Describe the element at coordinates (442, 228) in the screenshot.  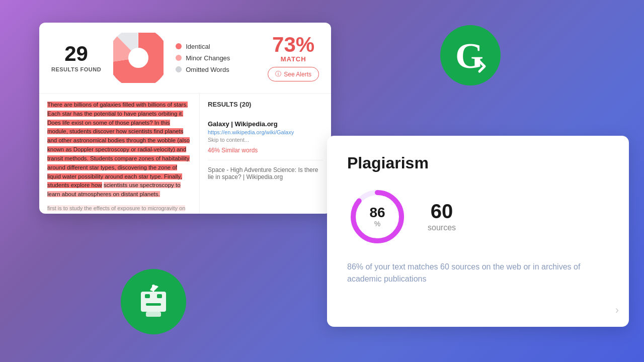
I see `sources-label: sources` at that location.